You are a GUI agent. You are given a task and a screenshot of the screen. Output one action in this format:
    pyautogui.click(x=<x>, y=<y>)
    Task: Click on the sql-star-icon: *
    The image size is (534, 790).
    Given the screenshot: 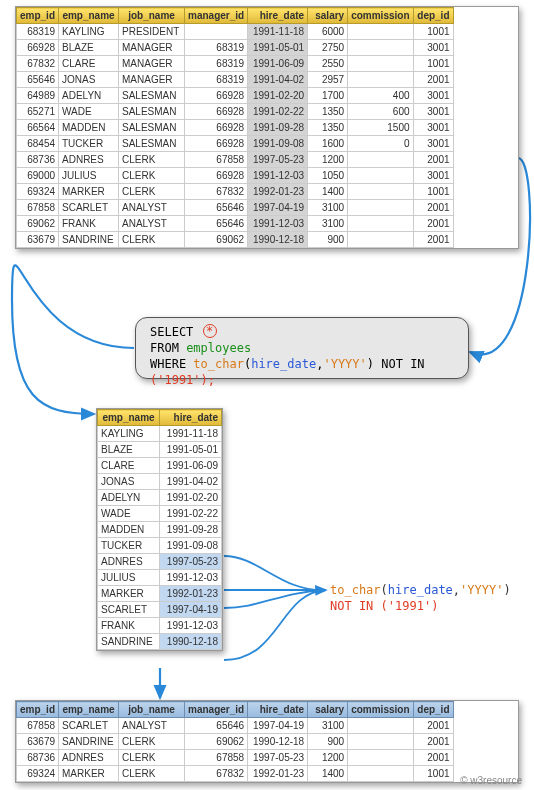 What is the action you would take?
    pyautogui.click(x=210, y=331)
    